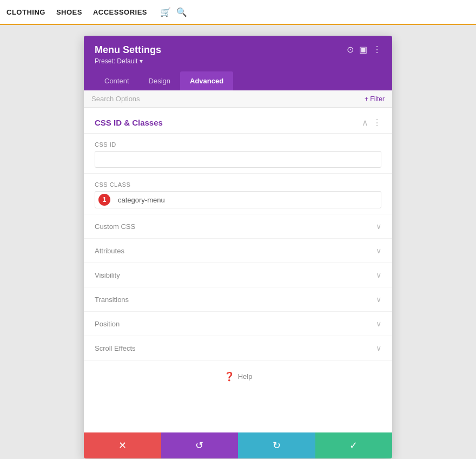 Image resolution: width=476 pixels, height=459 pixels. Describe the element at coordinates (379, 226) in the screenshot. I see `custom-css-chevron: ∨` at that location.